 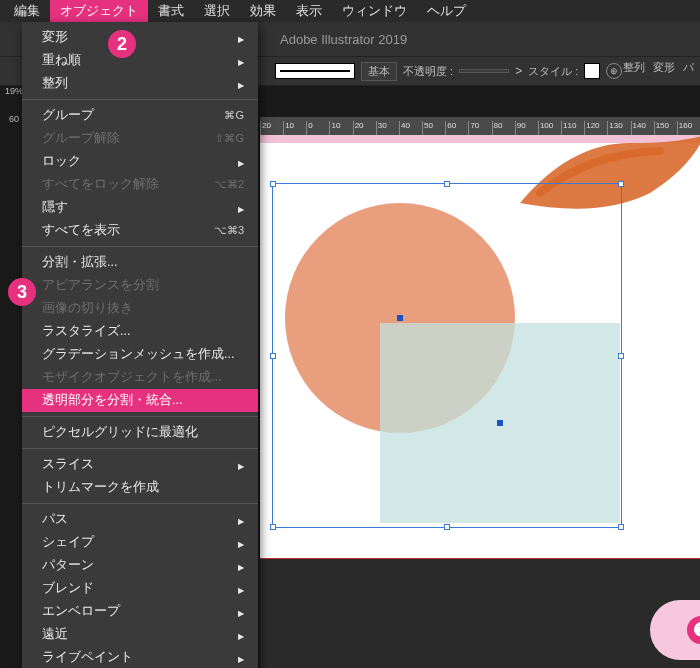 What do you see at coordinates (217, 12) in the screenshot?
I see `menu-select: 選択` at bounding box center [217, 12].